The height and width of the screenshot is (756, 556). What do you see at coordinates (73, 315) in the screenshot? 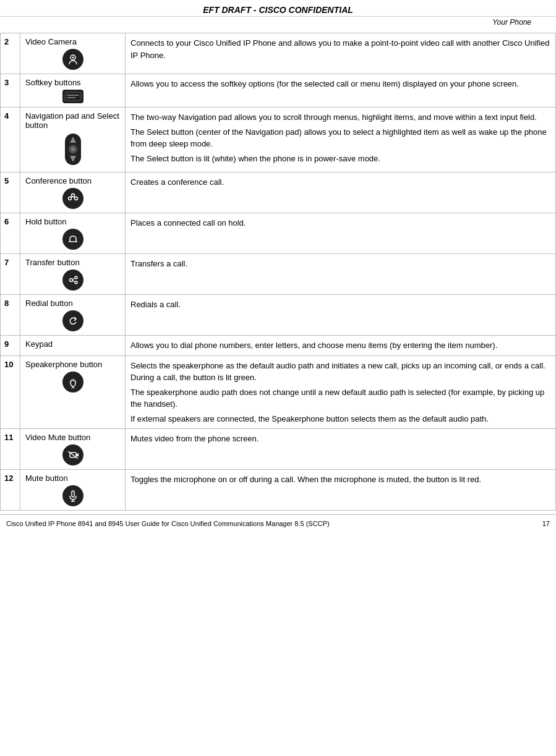
I see `row-name-cell: Redial button` at bounding box center [73, 315].